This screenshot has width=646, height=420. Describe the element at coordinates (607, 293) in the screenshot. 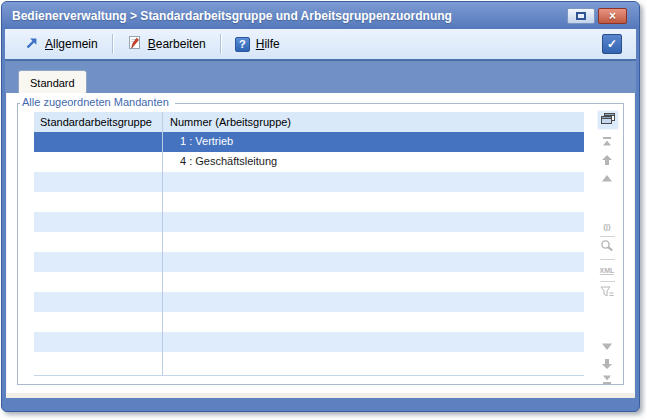

I see `filter-icon` at that location.